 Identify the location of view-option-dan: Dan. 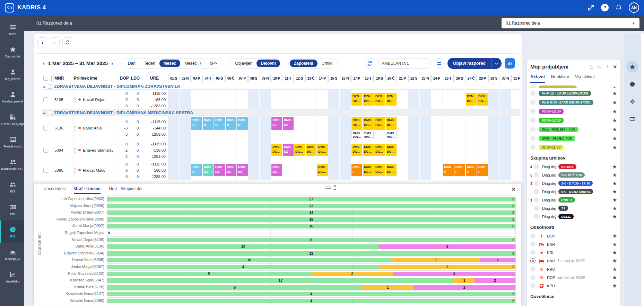
(132, 63).